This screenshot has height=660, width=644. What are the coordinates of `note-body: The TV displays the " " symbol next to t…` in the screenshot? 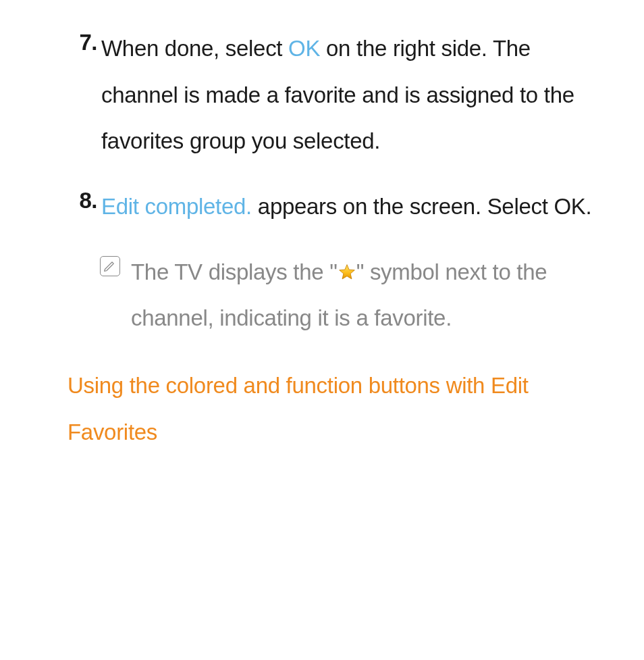 It's located at (371, 296).